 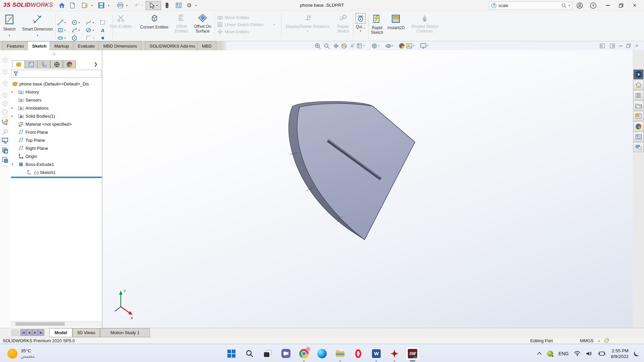 I want to click on smart-dimension-button: Smart Dimension ▾, so click(x=38, y=26).